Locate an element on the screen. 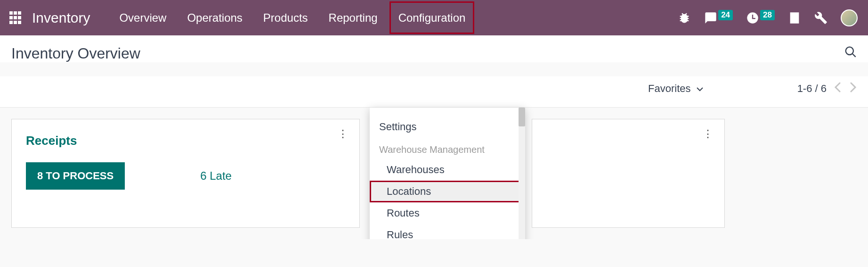 The image size is (868, 267). debug-icon is located at coordinates (684, 18).